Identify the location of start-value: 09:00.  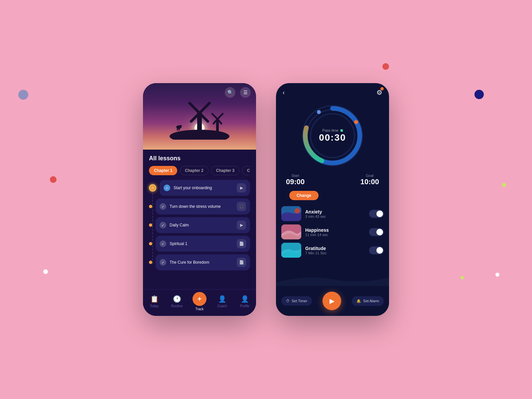
(295, 182).